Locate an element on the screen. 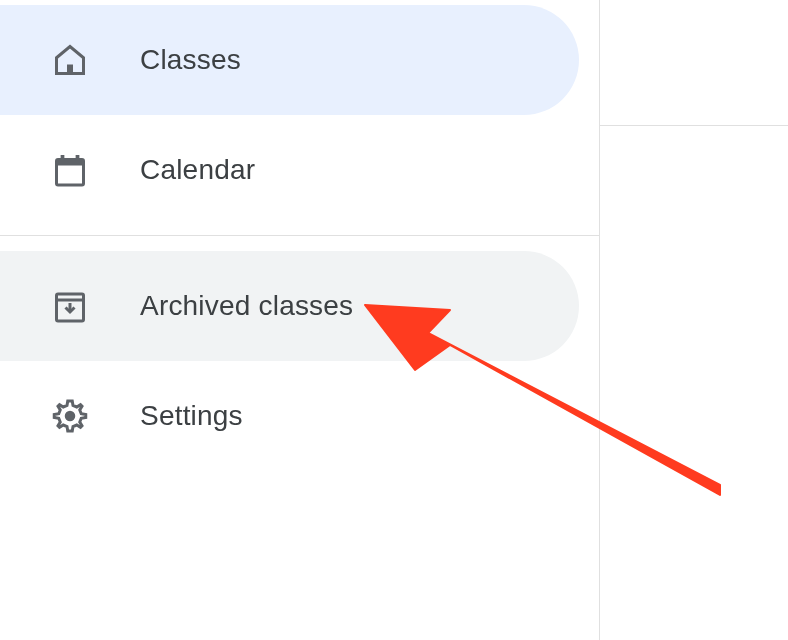  sidebar-item-settings: Settings is located at coordinates (300, 416).